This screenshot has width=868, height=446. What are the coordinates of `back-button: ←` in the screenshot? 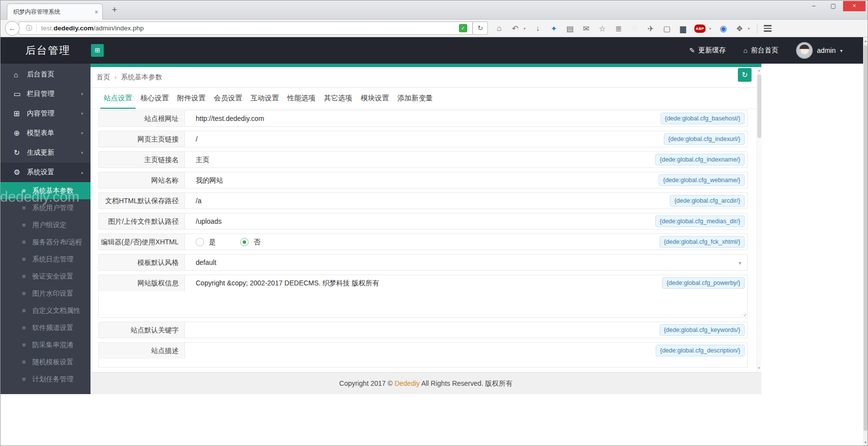 It's located at (12, 28).